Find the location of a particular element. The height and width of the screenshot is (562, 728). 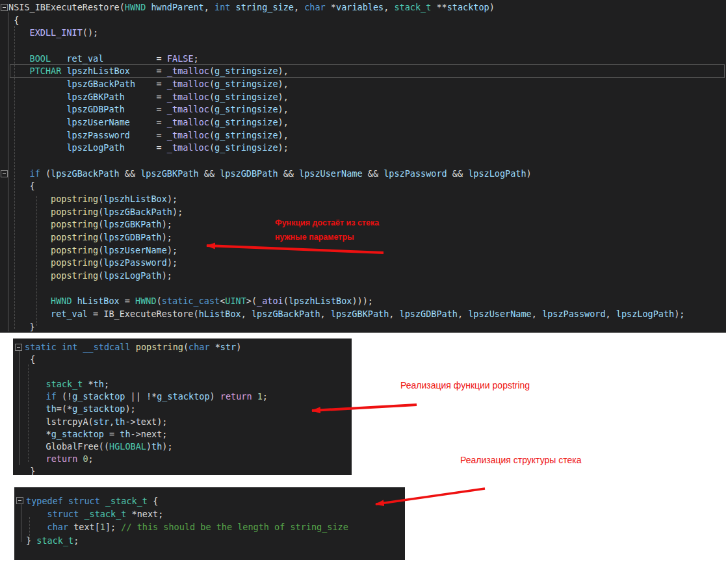

code-block-stack-struct: typedef struct _stack_t { struct _stack_… is located at coordinates (209, 524).